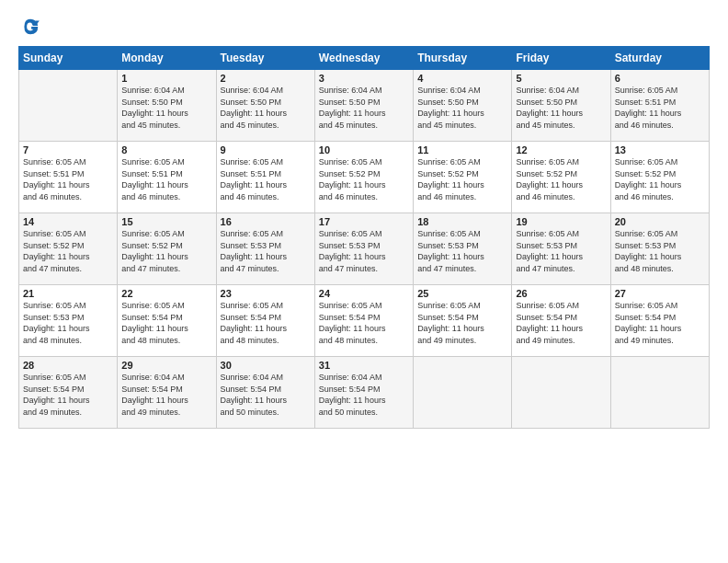 The height and width of the screenshot is (563, 728). Describe the element at coordinates (463, 106) in the screenshot. I see `day-cell: 4Sunrise: 6:04 AM Sunset: 5:50 PM Daylig…` at that location.